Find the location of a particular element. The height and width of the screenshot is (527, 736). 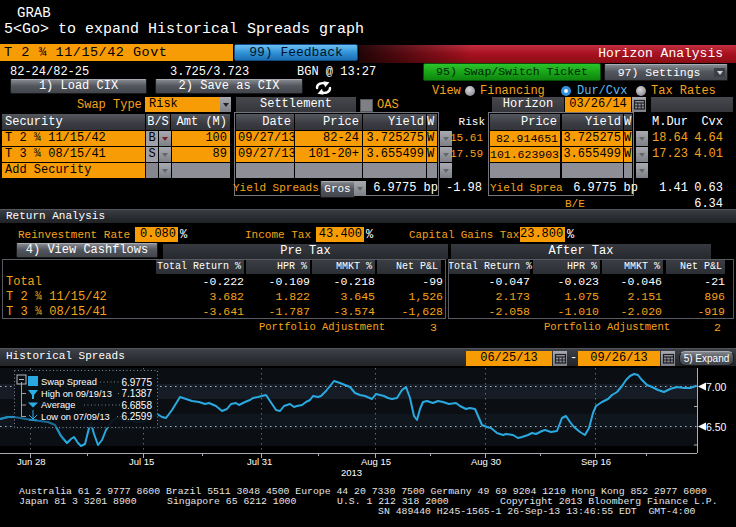

svg-text: 6.50 is located at coordinates (716, 427).